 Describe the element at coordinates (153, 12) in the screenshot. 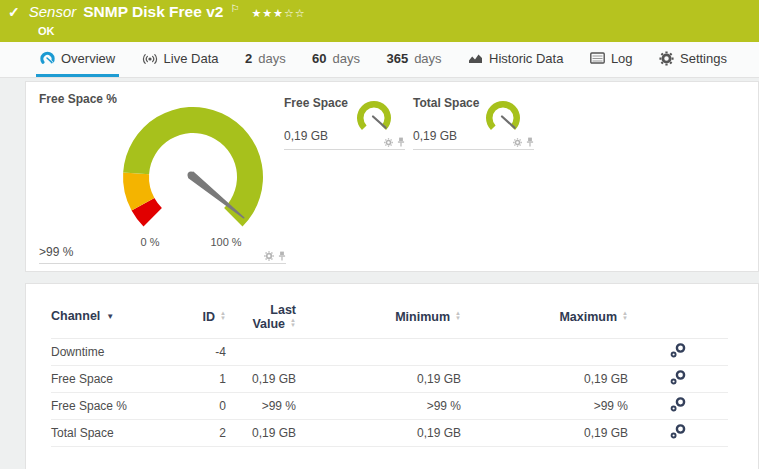

I see `sensor-title: SNMP Disk Free v2` at that location.